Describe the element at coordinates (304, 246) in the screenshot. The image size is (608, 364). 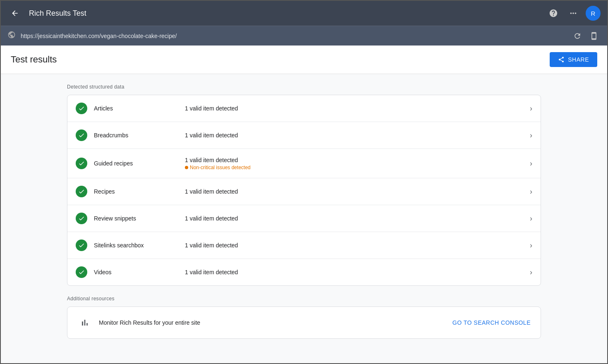
I see `table-row: Sitelinks searchbox 1 valid item detecte…` at that location.